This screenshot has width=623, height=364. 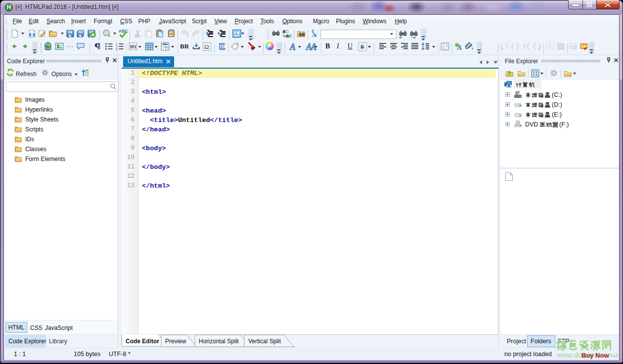 I want to click on svg-text: H1, so click(x=134, y=46).